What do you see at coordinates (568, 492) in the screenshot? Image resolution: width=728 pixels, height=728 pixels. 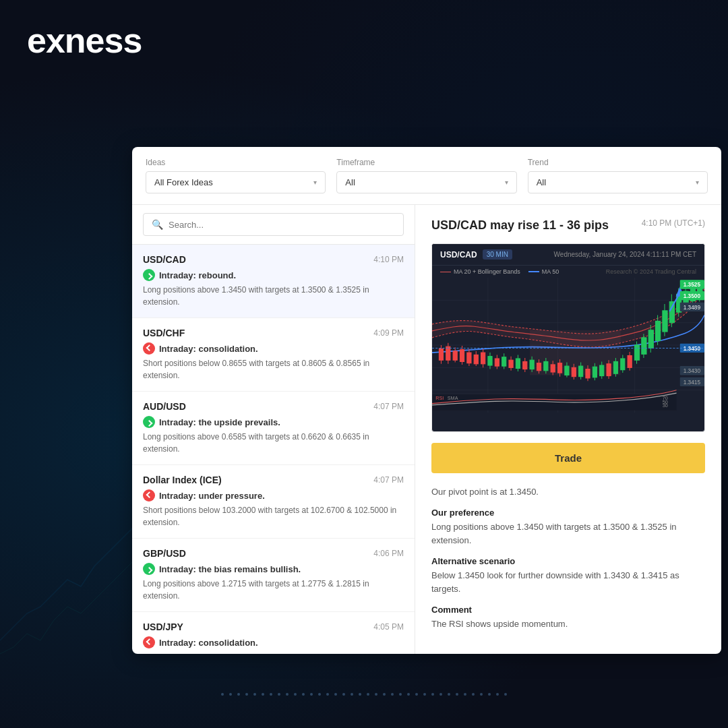 I see `pivot-text: Our pivot point is at 1.3450.` at bounding box center [568, 492].